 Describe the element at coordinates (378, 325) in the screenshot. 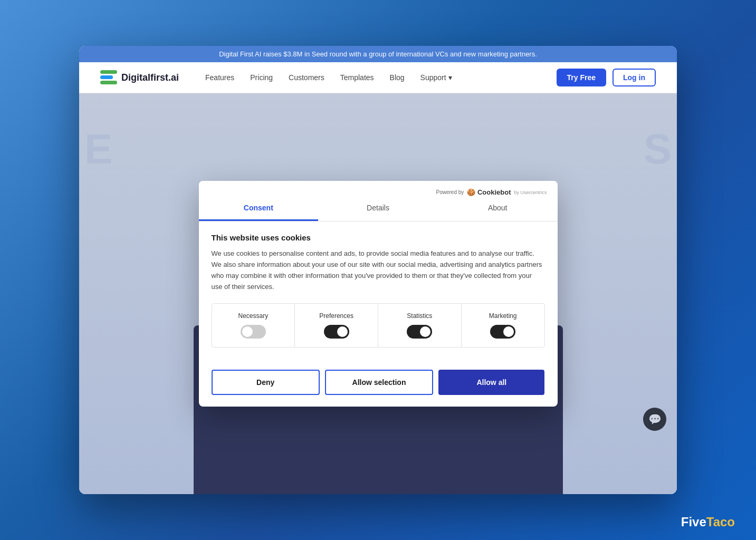

I see `cookie-toggles: Necessary Preferences` at that location.